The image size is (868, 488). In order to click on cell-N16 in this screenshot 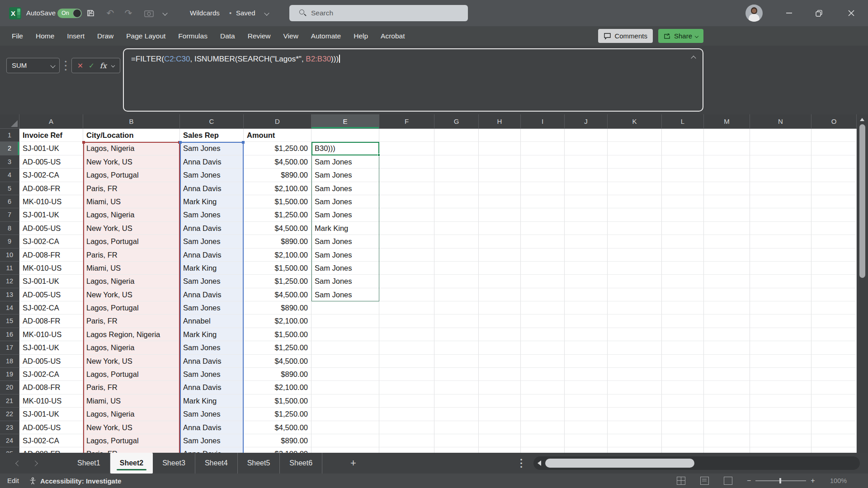, I will do `click(781, 334)`.